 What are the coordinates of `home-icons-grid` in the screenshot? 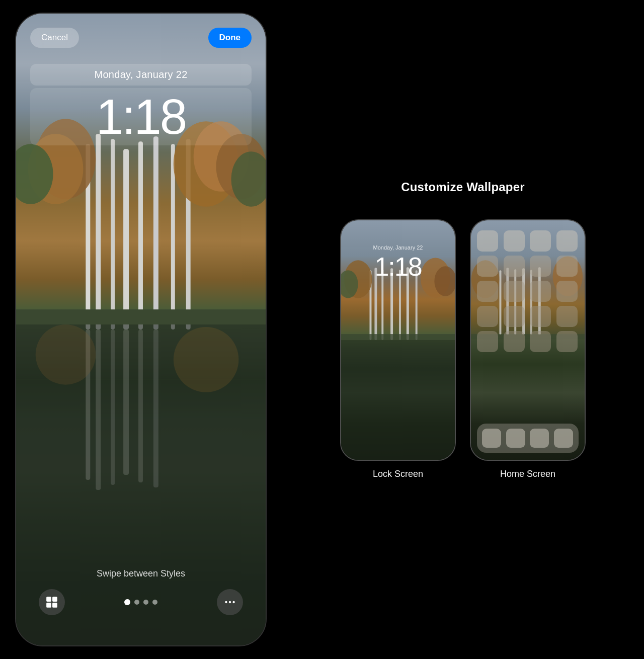 It's located at (528, 291).